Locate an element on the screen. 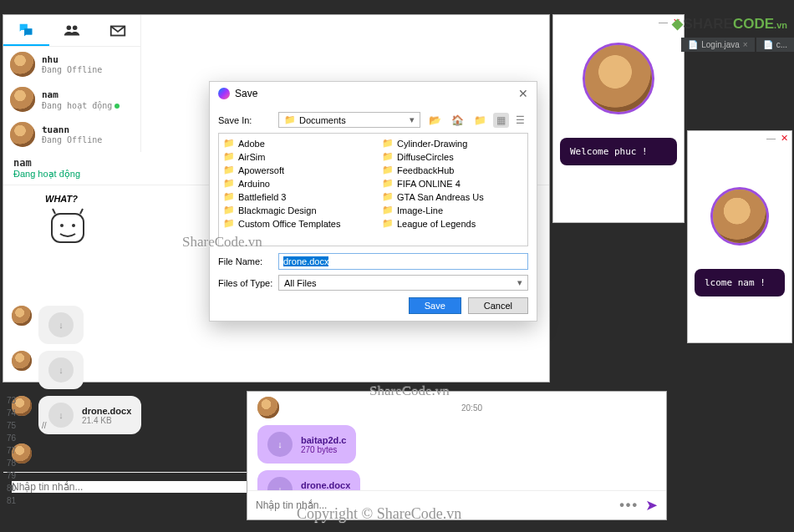  watermark-logo: ◆SHARECODE.vn is located at coordinates (730, 23).